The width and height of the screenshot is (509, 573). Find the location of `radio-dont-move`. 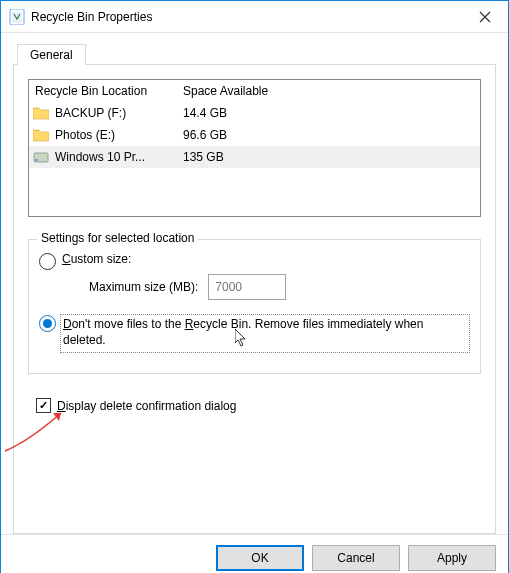

radio-dont-move is located at coordinates (48, 324).